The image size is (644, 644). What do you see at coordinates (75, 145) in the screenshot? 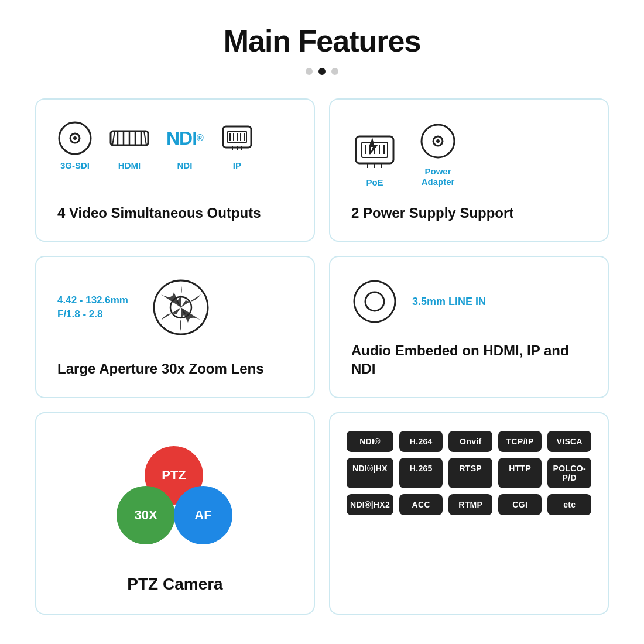
I see `icon-3g-sdi: 3G-SDI` at bounding box center [75, 145].